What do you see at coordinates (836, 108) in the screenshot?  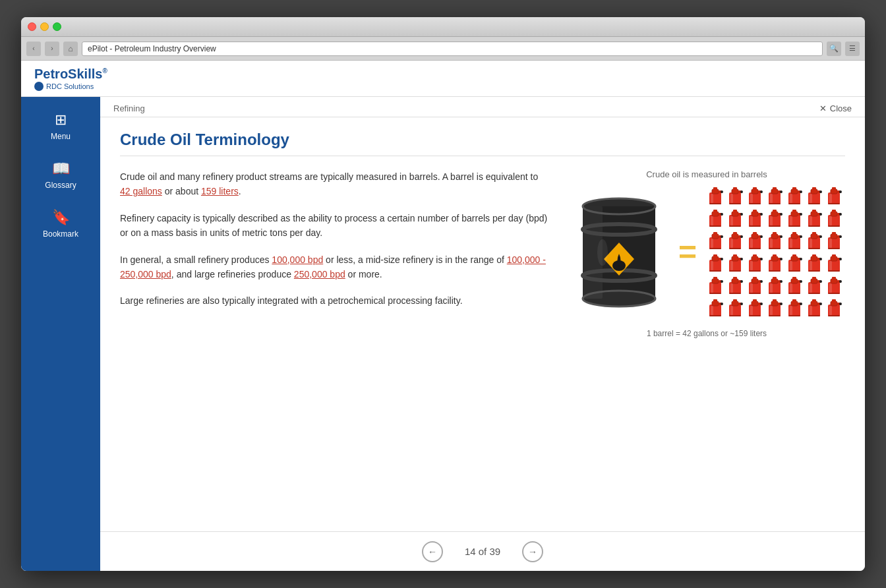 I see `close-button: ✕ Close` at bounding box center [836, 108].